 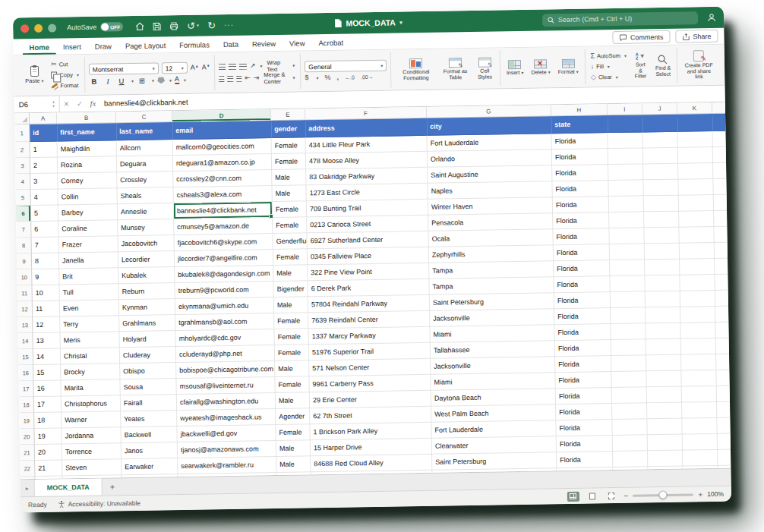 I want to click on column-header-F: F, so click(x=366, y=114).